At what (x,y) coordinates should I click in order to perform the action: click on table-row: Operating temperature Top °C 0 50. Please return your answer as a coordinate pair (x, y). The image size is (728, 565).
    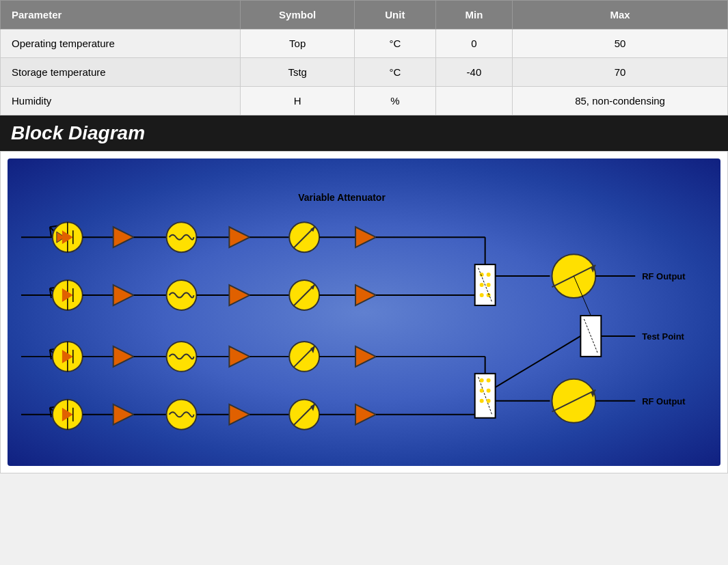
    Looking at the image, I should click on (364, 44).